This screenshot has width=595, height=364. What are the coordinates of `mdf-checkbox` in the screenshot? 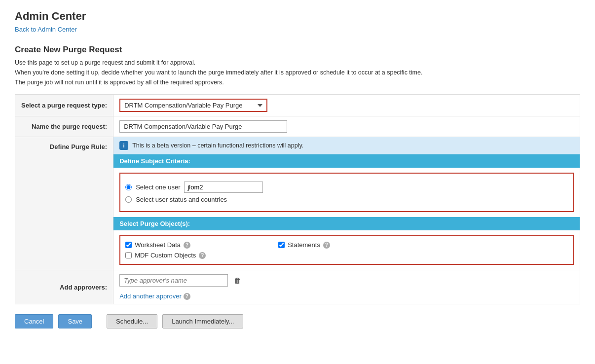 It's located at (128, 255).